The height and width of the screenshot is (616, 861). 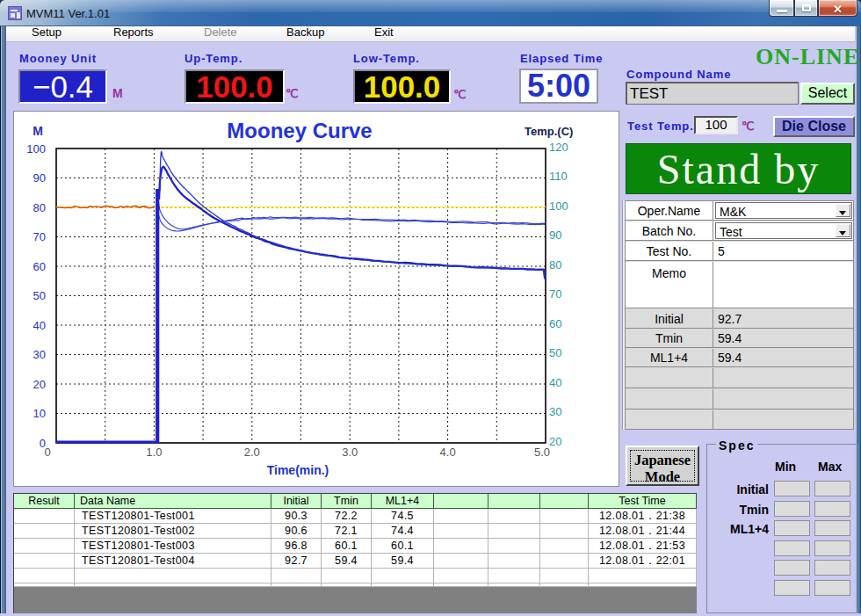 What do you see at coordinates (154, 452) in the screenshot?
I see `svg-text: 1.0` at bounding box center [154, 452].